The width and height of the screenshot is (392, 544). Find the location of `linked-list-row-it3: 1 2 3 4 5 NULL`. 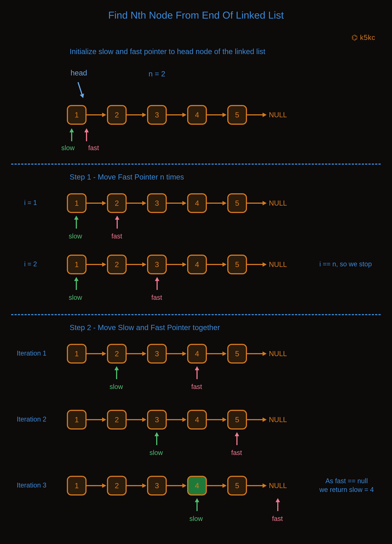

linked-list-row-it3: 1 2 3 4 5 NULL is located at coordinates (177, 486).